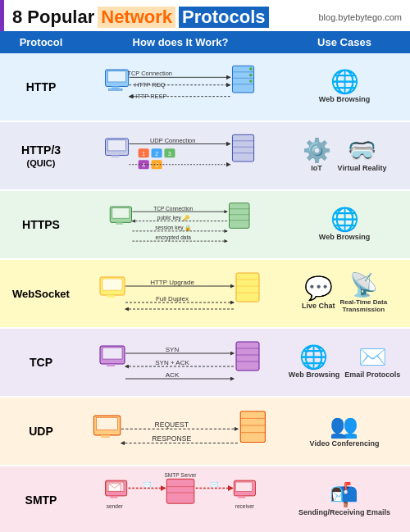  What do you see at coordinates (144, 166) in the screenshot?
I see `svg-text: 4` at bounding box center [144, 166].